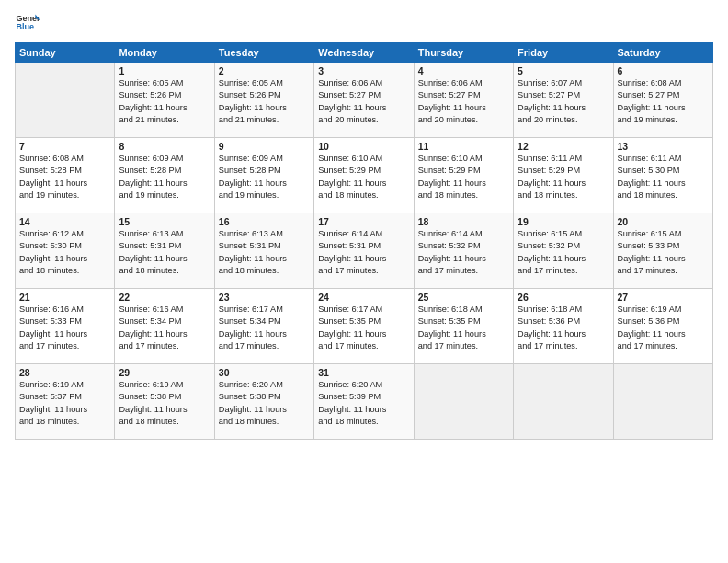 The height and width of the screenshot is (563, 728). I want to click on calendar-week-row: 1Sunrise: 6:05 AM Sunset: 5:26 PM Daylig…, so click(364, 100).